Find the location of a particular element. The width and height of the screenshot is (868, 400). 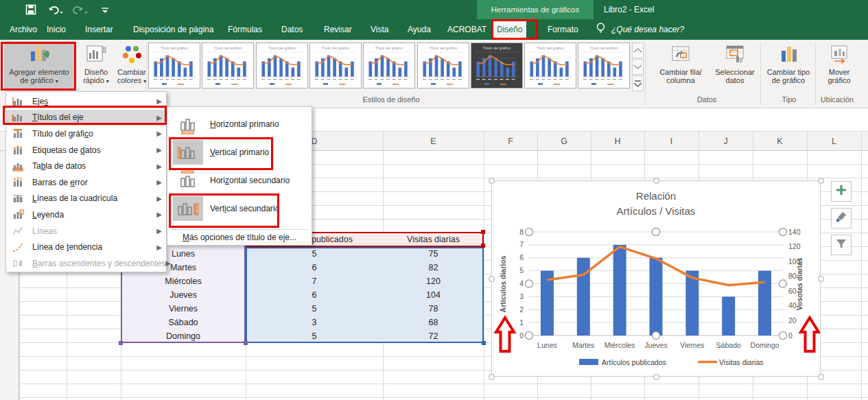

tab-datos: Datos is located at coordinates (292, 30).